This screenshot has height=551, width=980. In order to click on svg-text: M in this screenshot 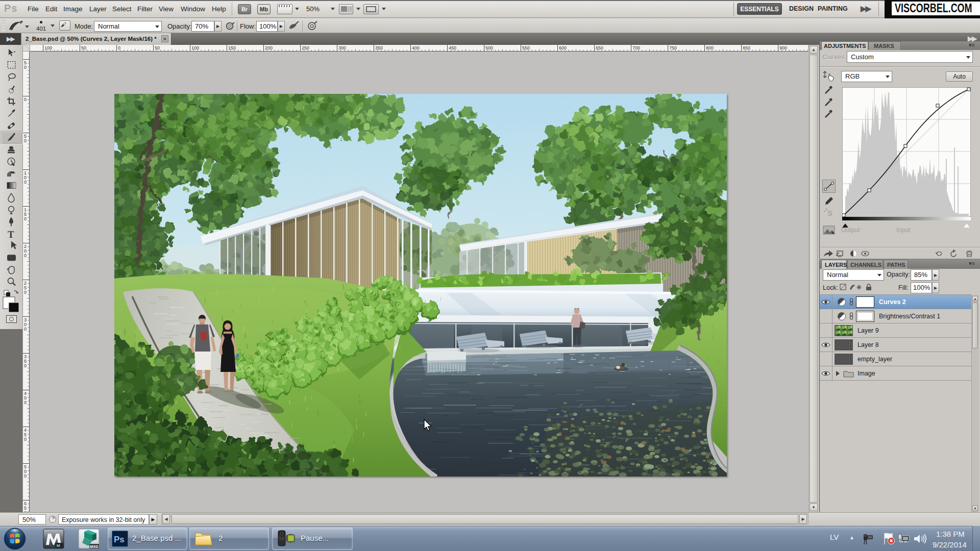, I will do `click(58, 546)`.